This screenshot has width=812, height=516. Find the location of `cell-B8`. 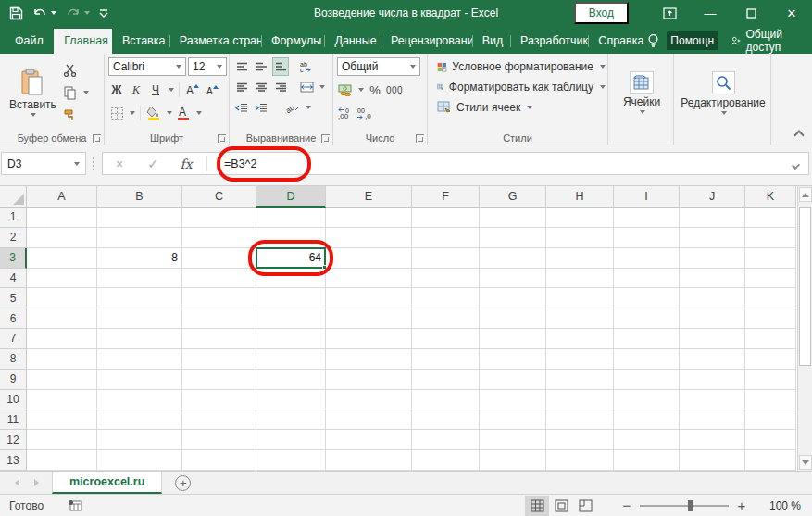

cell-B8 is located at coordinates (140, 359).